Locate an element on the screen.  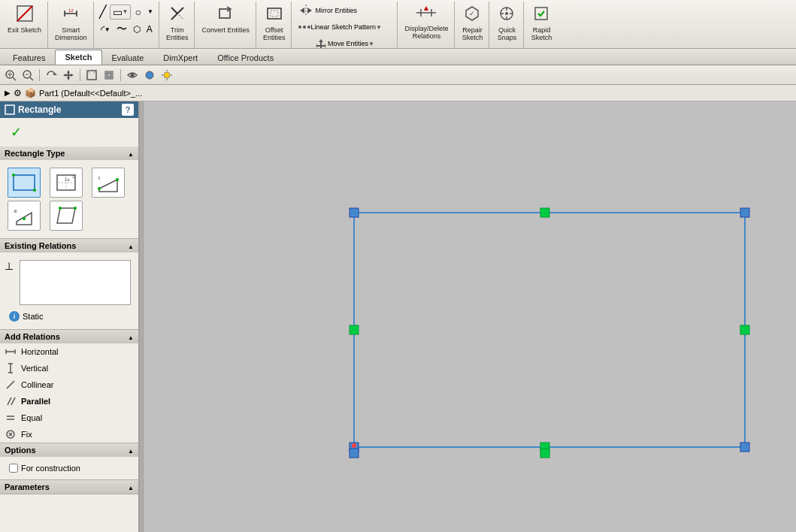
tab-evaluate: Evaluate is located at coordinates (128, 57).